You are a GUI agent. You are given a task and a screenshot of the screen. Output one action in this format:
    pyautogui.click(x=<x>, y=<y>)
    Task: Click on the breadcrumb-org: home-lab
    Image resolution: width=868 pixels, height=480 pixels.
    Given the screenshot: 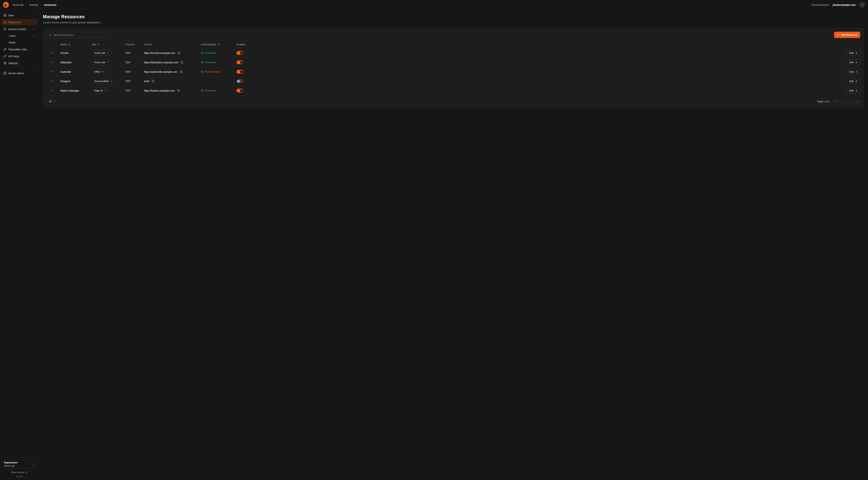 What is the action you would take?
    pyautogui.click(x=18, y=5)
    